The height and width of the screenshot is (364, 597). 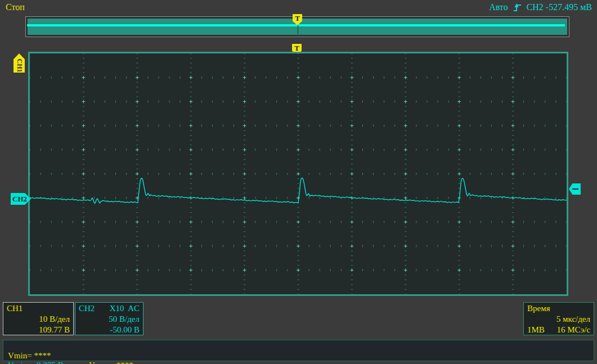 I want to click on ch1-position-marker: CH1, so click(x=19, y=63).